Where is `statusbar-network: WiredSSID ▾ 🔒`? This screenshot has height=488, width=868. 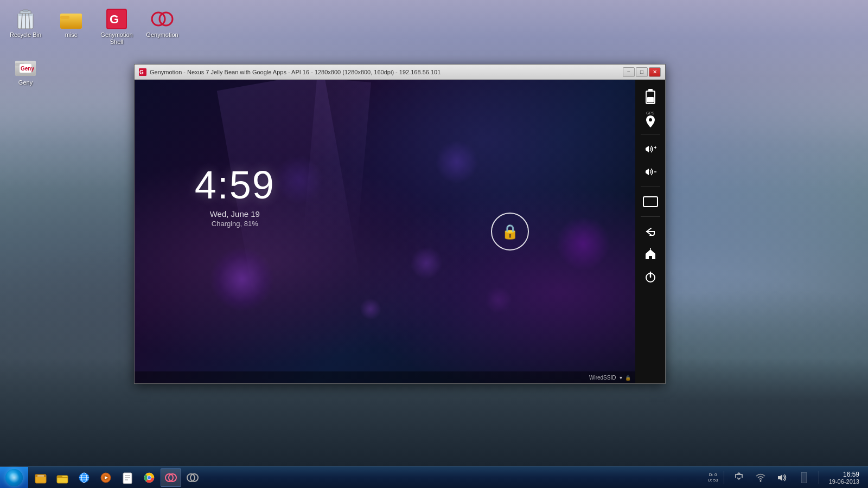 statusbar-network: WiredSSID ▾ 🔒 is located at coordinates (610, 377).